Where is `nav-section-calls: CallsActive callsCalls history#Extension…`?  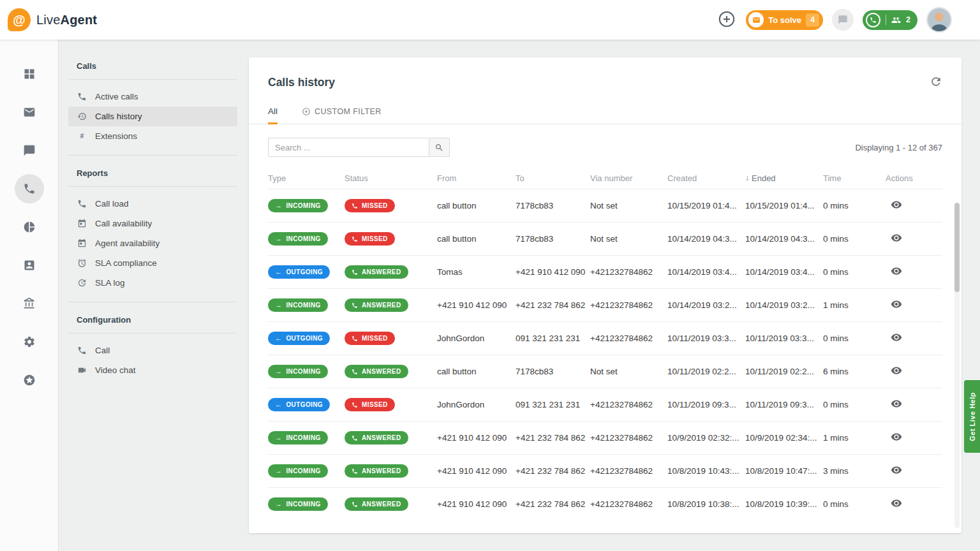 nav-section-calls: CallsActive callsCalls history#Extension… is located at coordinates (153, 102).